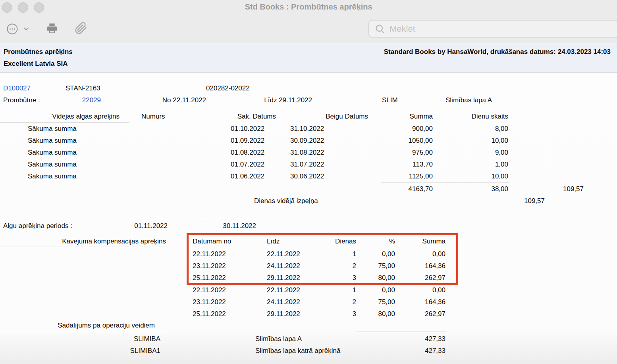  What do you see at coordinates (248, 141) in the screenshot?
I see `avg-row-start: 01.09.2022` at bounding box center [248, 141].